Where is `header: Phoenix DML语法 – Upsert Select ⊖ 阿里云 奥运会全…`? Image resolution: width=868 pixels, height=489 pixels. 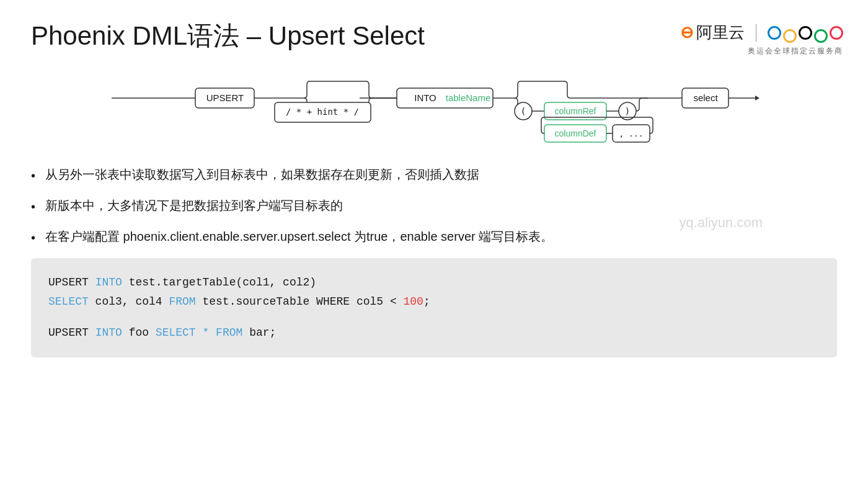
header: Phoenix DML语法 – Upsert Select ⊖ 阿里云 奥运会全… is located at coordinates (434, 29).